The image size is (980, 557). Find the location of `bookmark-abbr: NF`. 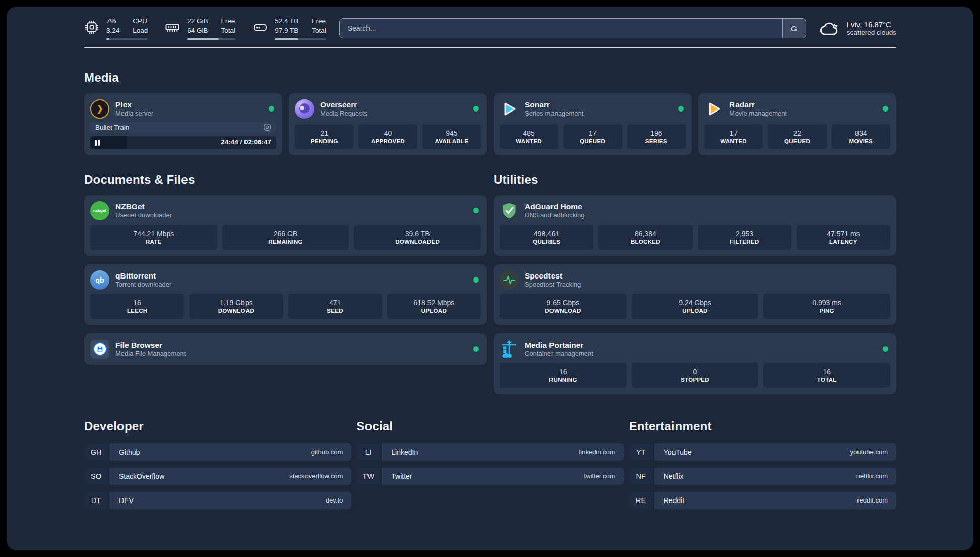

bookmark-abbr: NF is located at coordinates (641, 476).